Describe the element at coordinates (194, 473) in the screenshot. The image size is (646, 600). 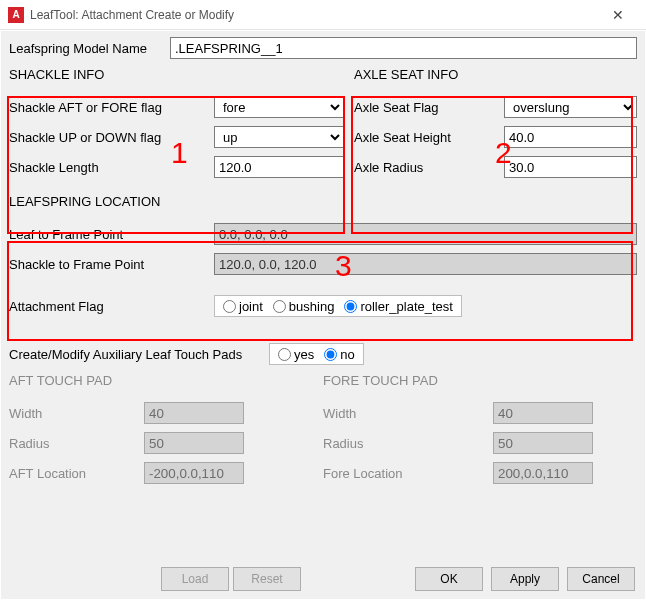
I see `aft-location-input` at that location.